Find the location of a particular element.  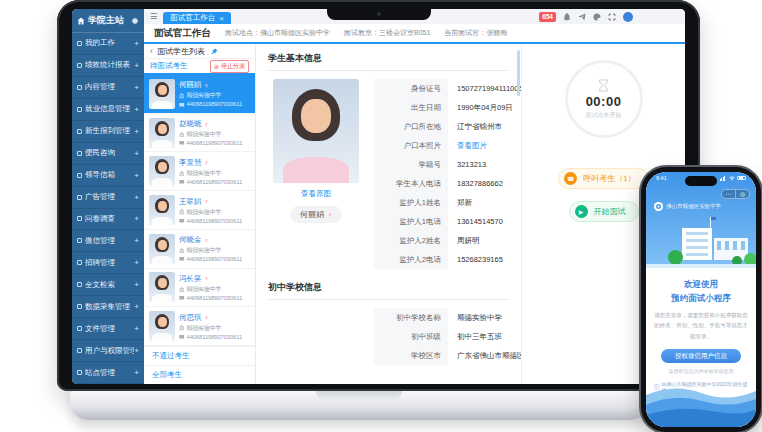

sidebar-item-my-work: 我的工作+ is located at coordinates (108, 44).